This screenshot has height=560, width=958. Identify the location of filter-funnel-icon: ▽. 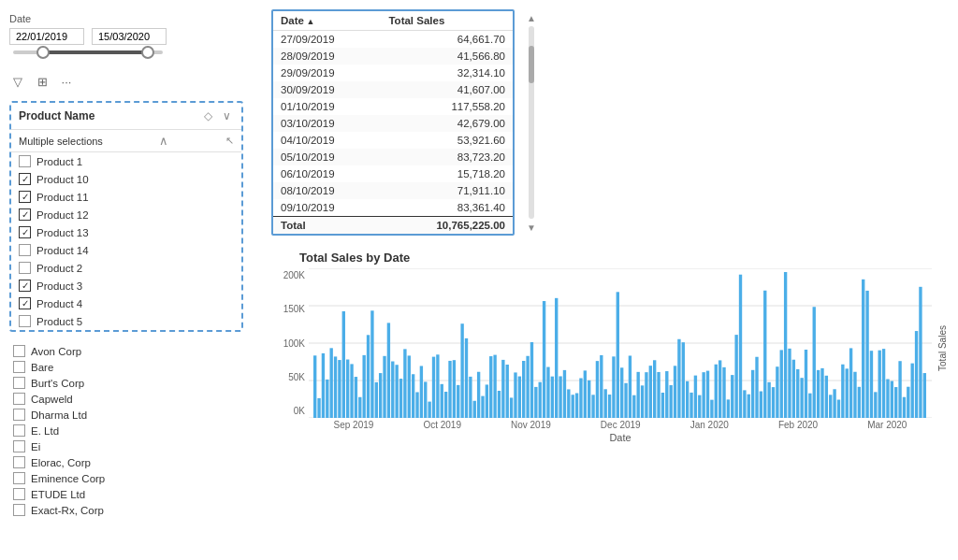
(18, 81).